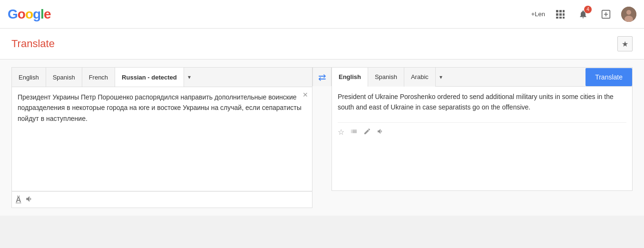  What do you see at coordinates (441, 77) in the screenshot?
I see `target-lang-dropdown-icon: ▾` at bounding box center [441, 77].